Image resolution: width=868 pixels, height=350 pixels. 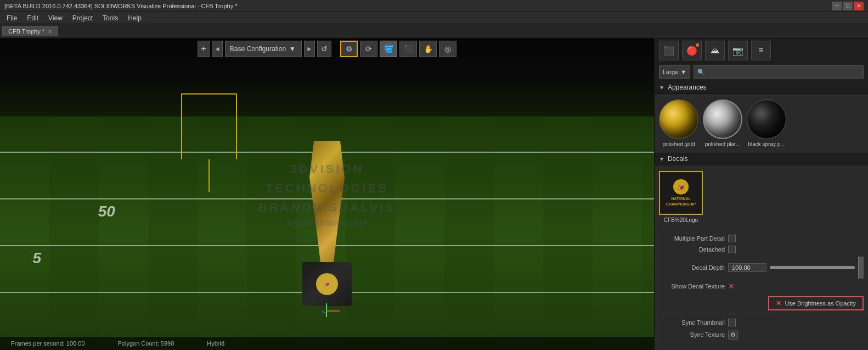 I want to click on menu-project: Project, so click(x=82, y=18).